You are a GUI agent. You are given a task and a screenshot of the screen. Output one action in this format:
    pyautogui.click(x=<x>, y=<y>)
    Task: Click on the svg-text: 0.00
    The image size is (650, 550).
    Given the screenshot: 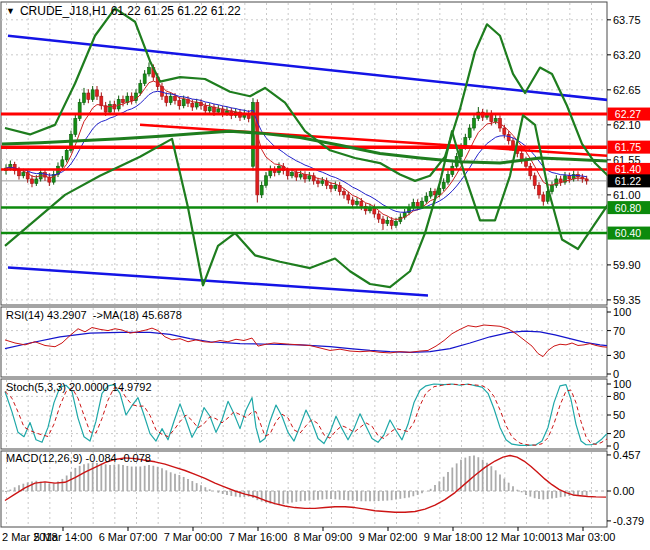 What is the action you would take?
    pyautogui.click(x=624, y=491)
    